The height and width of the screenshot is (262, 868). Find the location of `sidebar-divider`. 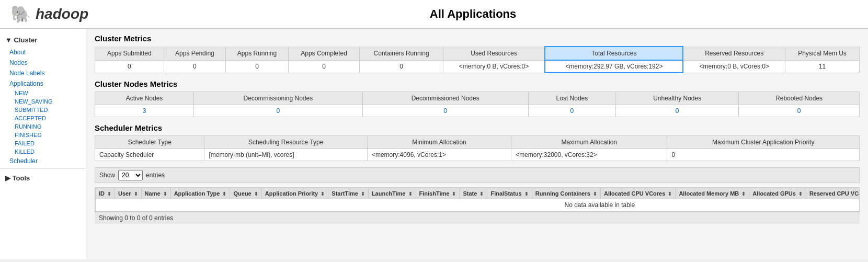

sidebar-divider is located at coordinates (43, 168).